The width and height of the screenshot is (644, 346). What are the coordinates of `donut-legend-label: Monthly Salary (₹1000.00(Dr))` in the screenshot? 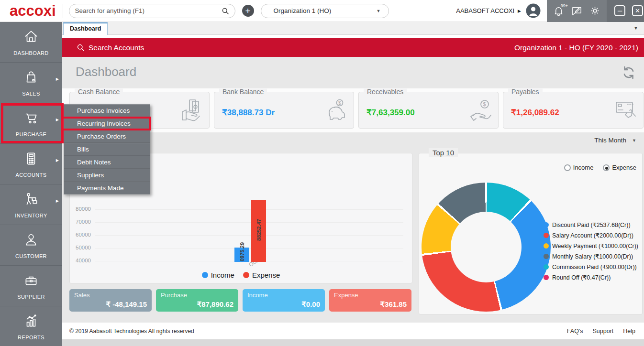 It's located at (592, 256).